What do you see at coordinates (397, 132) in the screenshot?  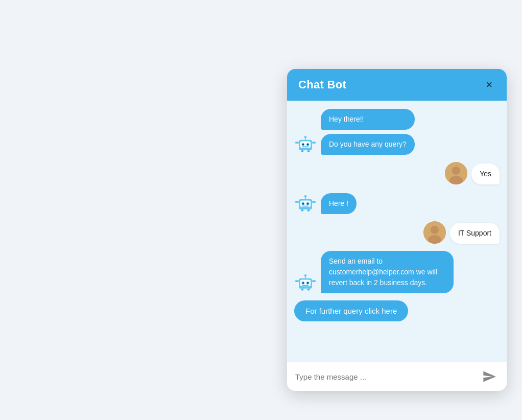 I see `bot-message-row: Hey there!! Do you have any query?` at bounding box center [397, 132].